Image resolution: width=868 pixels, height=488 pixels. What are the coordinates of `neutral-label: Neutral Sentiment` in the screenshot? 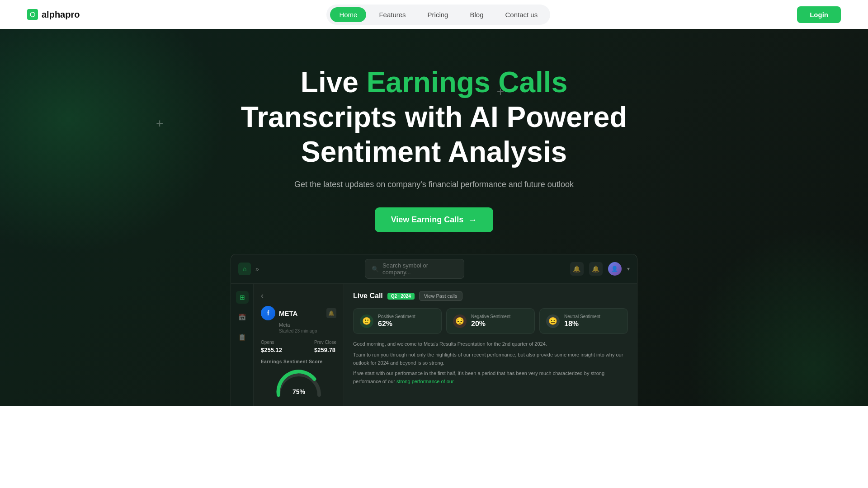 It's located at (582, 316).